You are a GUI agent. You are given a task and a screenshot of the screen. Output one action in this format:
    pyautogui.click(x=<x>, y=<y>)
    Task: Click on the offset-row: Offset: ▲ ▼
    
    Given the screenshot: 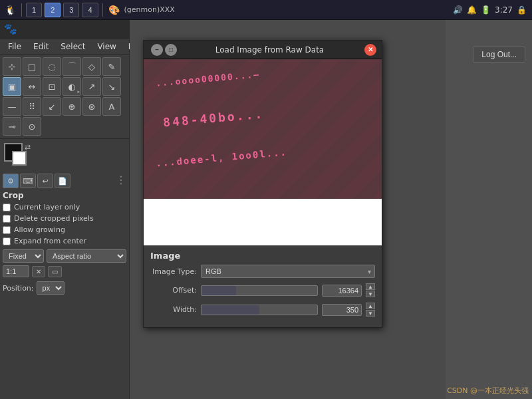 What is the action you would take?
    pyautogui.click(x=263, y=290)
    